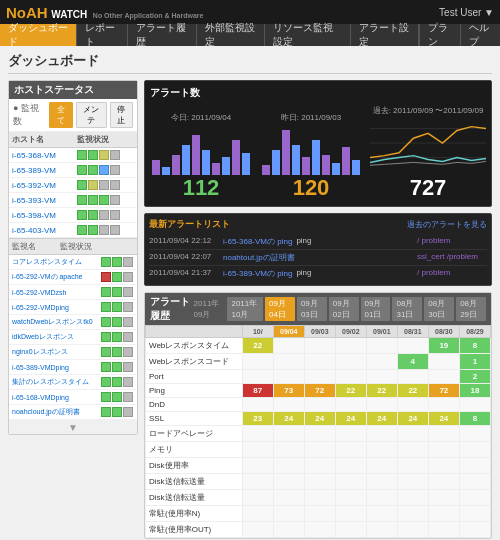 This screenshot has height=540, width=500. I want to click on bar2, so click(166, 171).